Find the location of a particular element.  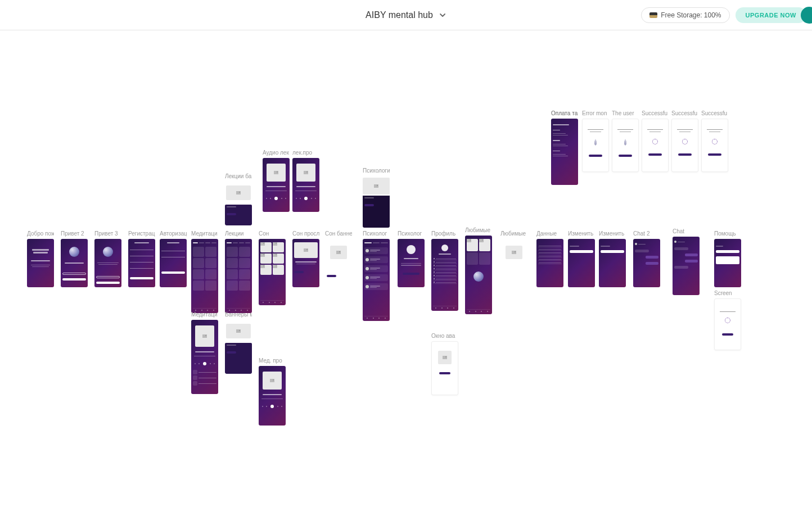

artboard-label: Лекции is located at coordinates (238, 234).